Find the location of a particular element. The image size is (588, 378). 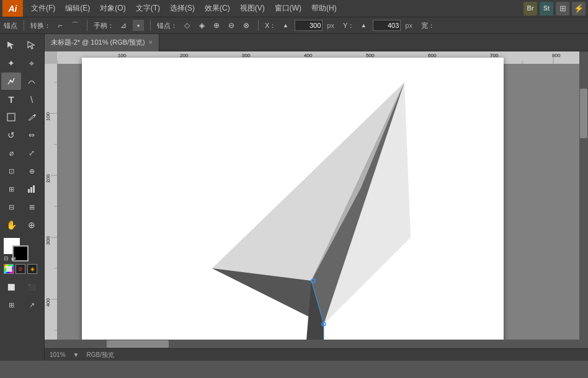

draw-mode-normal: ⬜ is located at coordinates (11, 287).